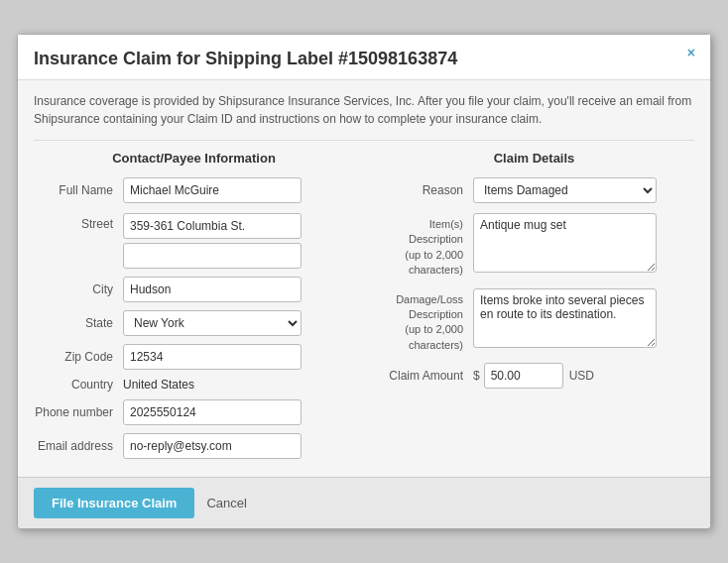 The width and height of the screenshot is (728, 563). What do you see at coordinates (159, 385) in the screenshot?
I see `country-value: United States` at bounding box center [159, 385].